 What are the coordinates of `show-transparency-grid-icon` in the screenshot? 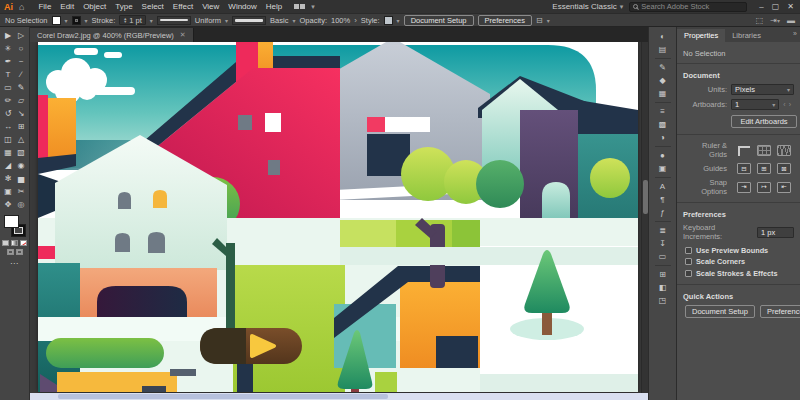 It's located at (784, 150).